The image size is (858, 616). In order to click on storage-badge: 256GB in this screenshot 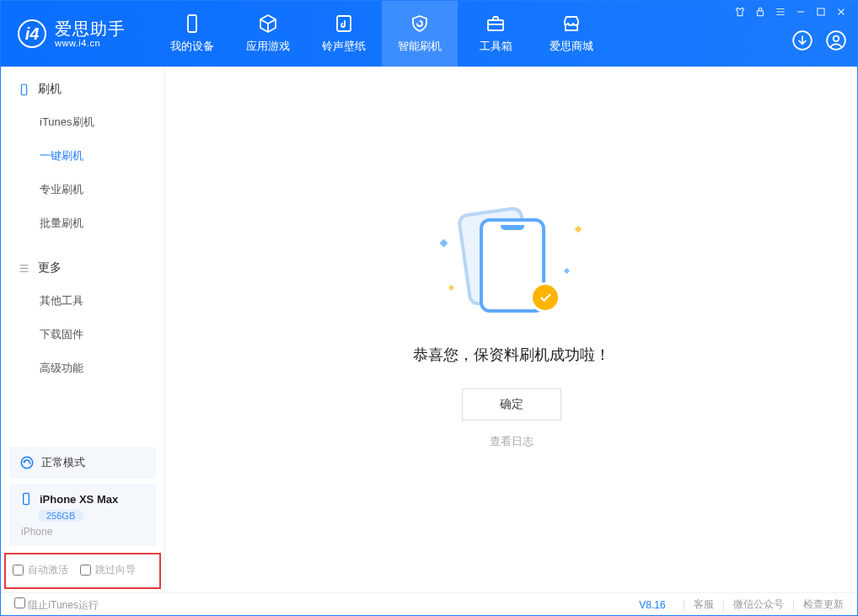, I will do `click(61, 516)`.